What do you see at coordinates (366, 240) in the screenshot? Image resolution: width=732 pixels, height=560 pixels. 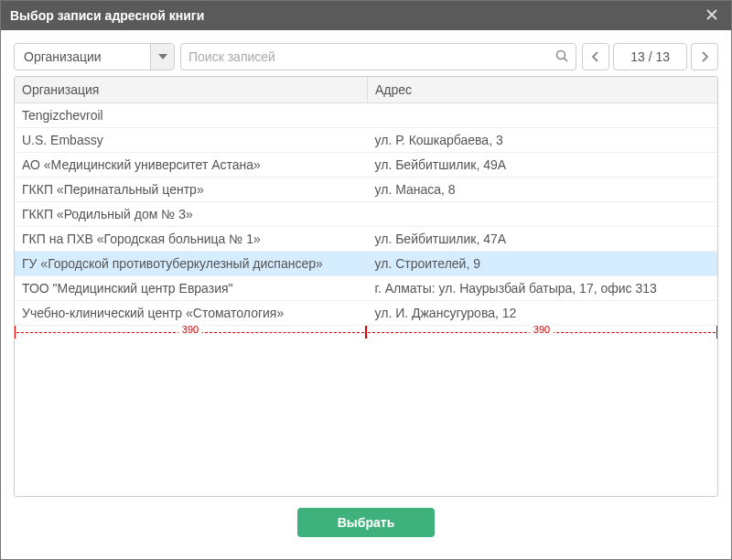 I see `table-row: ГКП на ПХВ «Городская больница № 1»ул. Б…` at bounding box center [366, 240].